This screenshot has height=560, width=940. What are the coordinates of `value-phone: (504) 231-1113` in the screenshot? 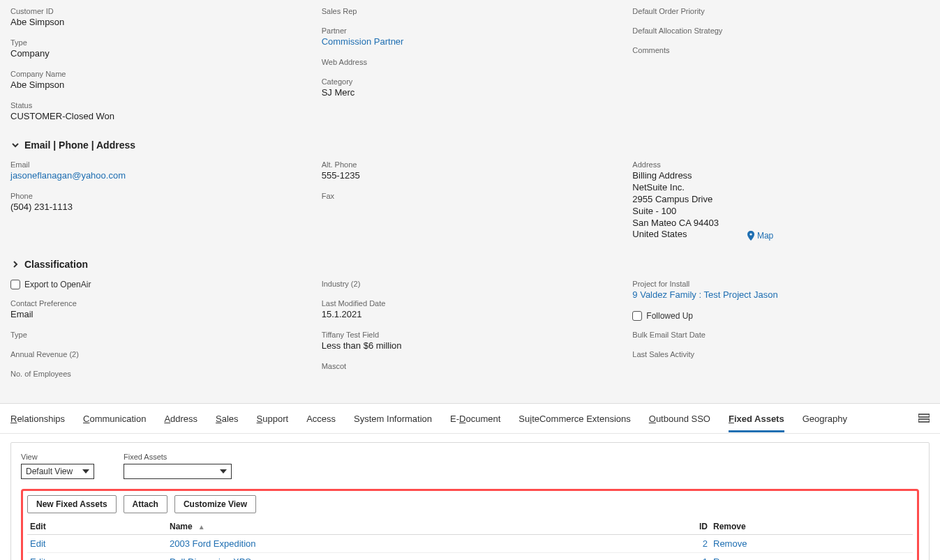 It's located at (159, 206).